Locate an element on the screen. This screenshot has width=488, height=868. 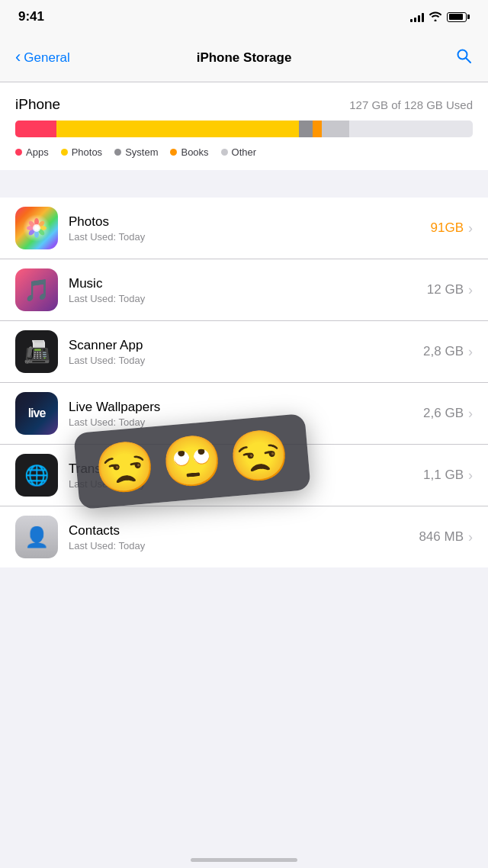
app-name-wallpapers: Live Wallpapers is located at coordinates (246, 407).